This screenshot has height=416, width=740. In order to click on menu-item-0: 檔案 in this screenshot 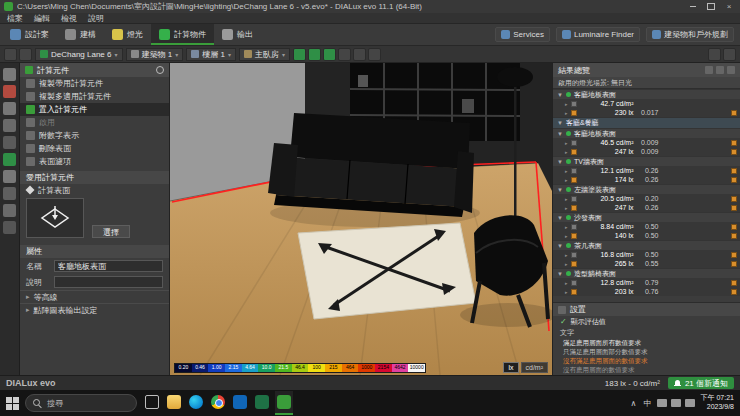, I will do `click(15, 18)`.